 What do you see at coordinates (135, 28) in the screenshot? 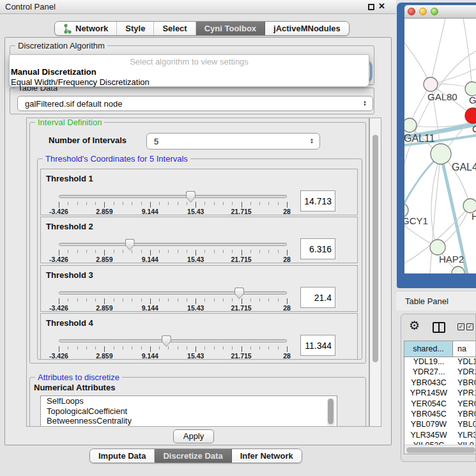
I see `tab-style: Style` at bounding box center [135, 28].